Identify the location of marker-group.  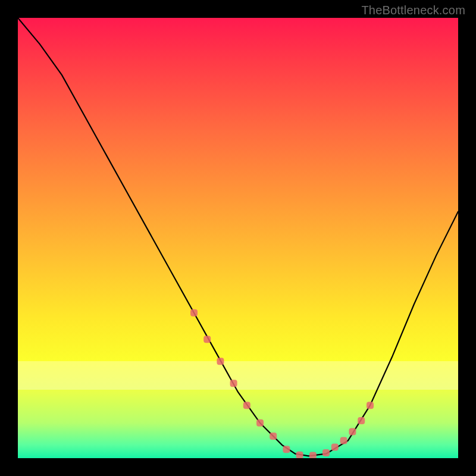
(282, 384).